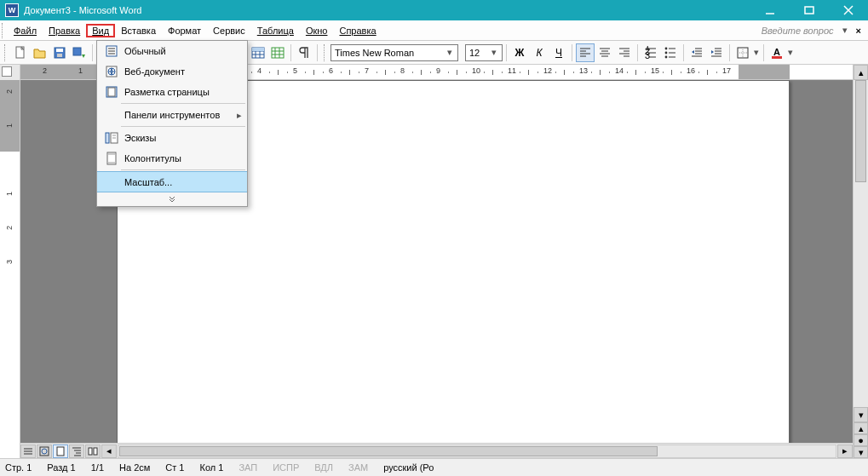  What do you see at coordinates (860, 452) in the screenshot?
I see `browse-object-down-button: ▾` at bounding box center [860, 452].